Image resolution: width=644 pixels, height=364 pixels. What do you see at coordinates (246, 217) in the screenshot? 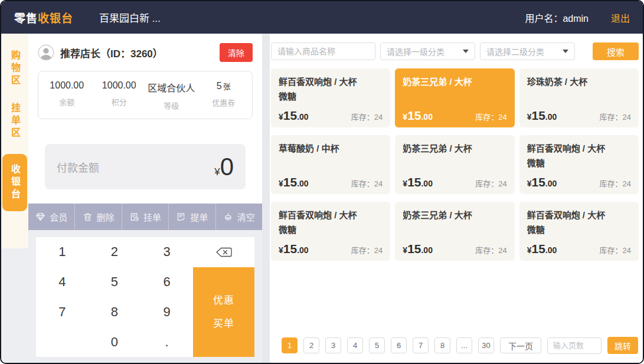
I see `clear-cart-button-label: 清空` at bounding box center [246, 217].